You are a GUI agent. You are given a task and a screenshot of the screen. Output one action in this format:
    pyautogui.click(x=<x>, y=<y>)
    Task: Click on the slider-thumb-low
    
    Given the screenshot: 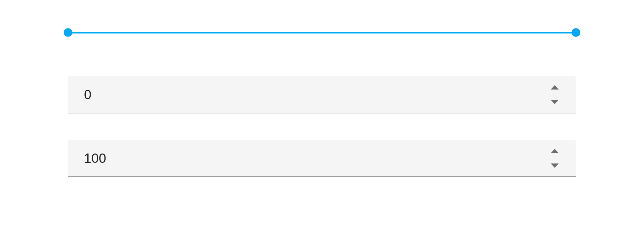 What is the action you would take?
    pyautogui.click(x=68, y=32)
    